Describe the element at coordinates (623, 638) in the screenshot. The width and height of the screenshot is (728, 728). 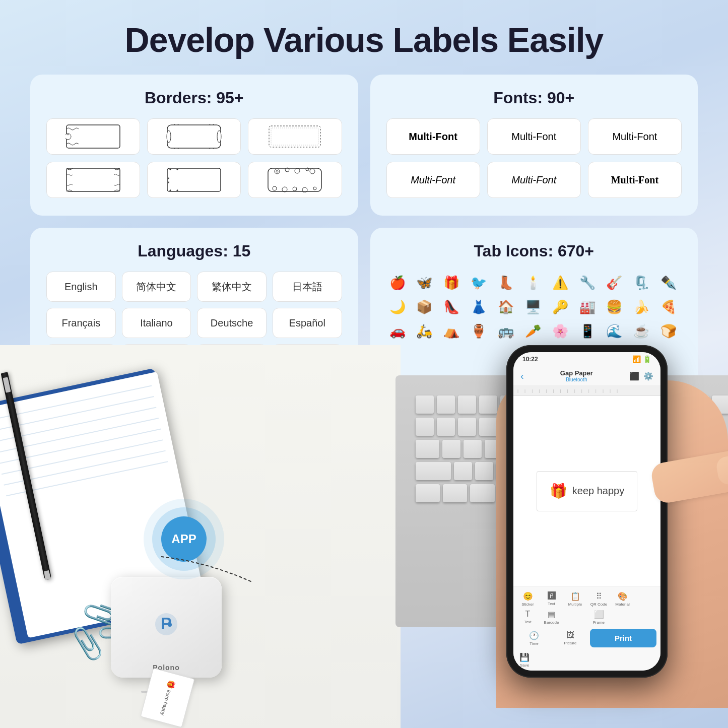
I see `phone-print-button: Print` at that location.